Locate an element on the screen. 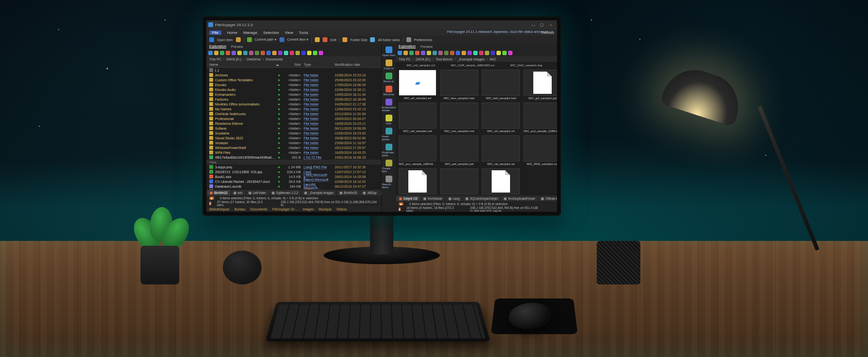 This screenshot has width=868, height=357. thumbnail: WIC_nef_sample1.nef is located at coordinates (418, 118).